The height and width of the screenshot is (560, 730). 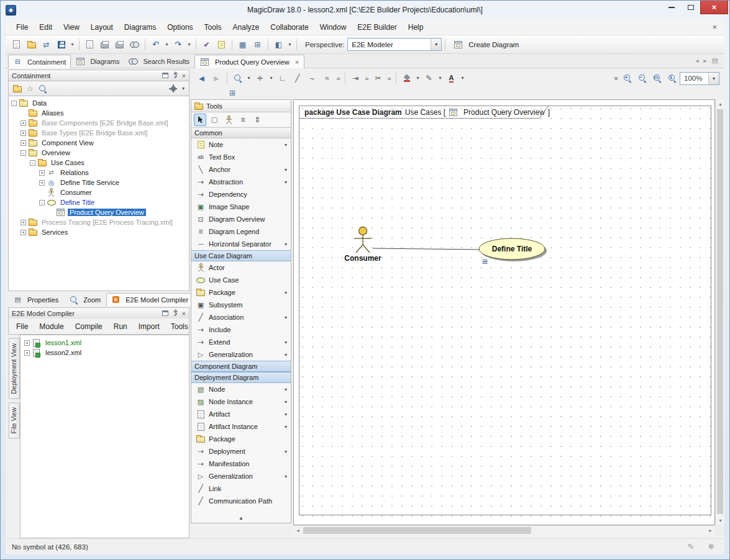 I want to click on print-button, so click(x=104, y=45).